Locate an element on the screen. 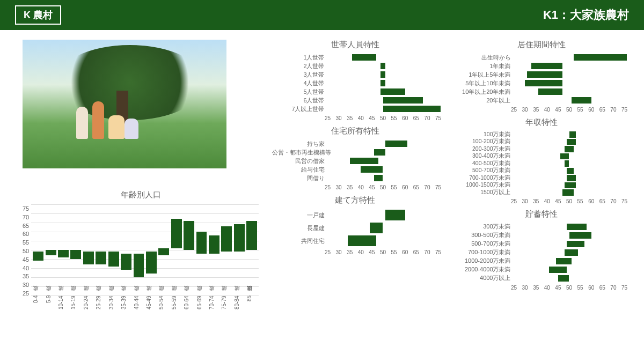 This screenshot has height=362, width=644. chart-title: 居住期間特性 is located at coordinates (541, 45).